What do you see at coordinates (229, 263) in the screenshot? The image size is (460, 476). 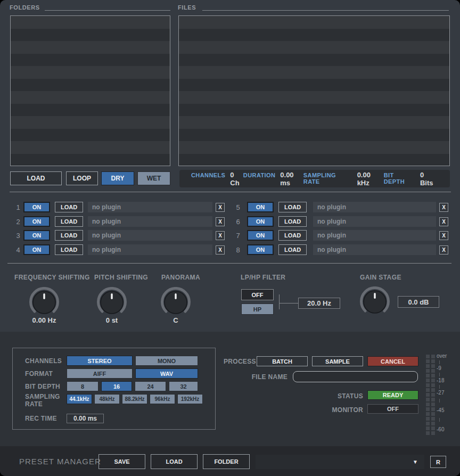 I see `divider-middle` at bounding box center [229, 263].